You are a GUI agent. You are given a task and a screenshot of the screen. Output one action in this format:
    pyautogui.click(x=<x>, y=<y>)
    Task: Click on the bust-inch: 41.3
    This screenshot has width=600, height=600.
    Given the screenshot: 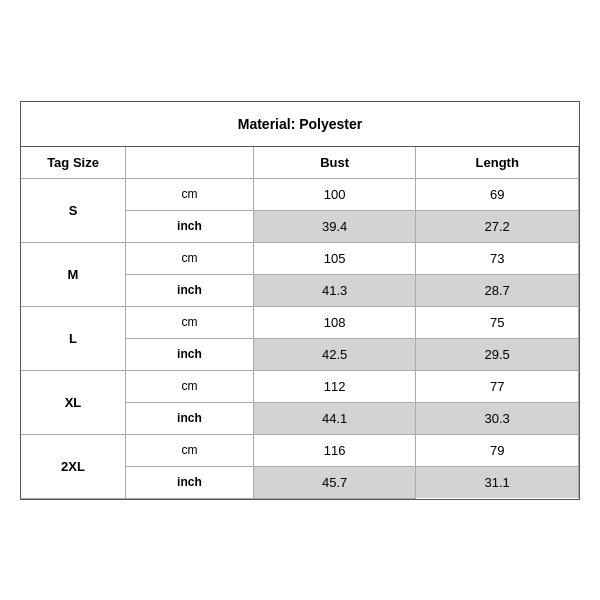 What is the action you would take?
    pyautogui.click(x=334, y=290)
    